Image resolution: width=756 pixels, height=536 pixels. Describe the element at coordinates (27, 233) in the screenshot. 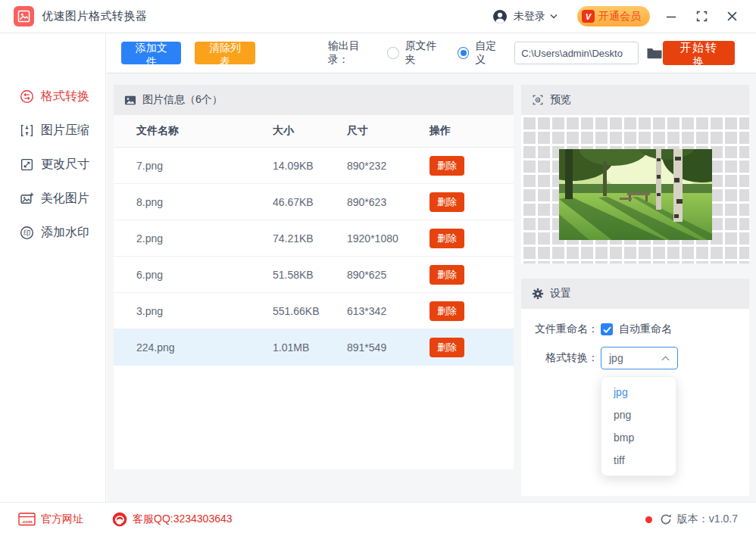

I see `svg-text: 印` at that location.